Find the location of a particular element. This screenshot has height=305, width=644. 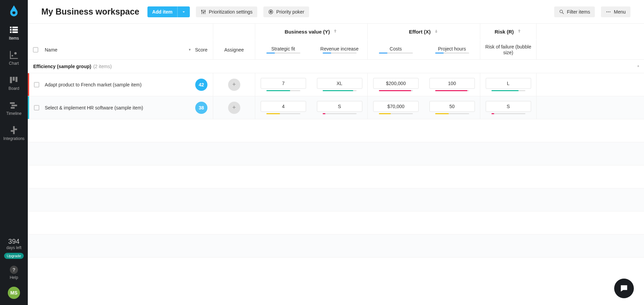

column-strategic-fit: Strategic fit is located at coordinates (283, 49).